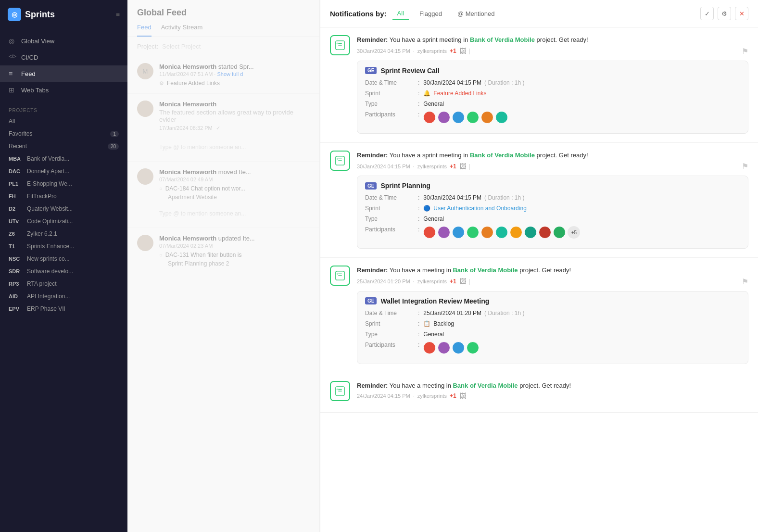 The height and width of the screenshot is (532, 758). Describe the element at coordinates (63, 74) in the screenshot. I see `sidebar-item-feed: ≡ Feed` at that location.